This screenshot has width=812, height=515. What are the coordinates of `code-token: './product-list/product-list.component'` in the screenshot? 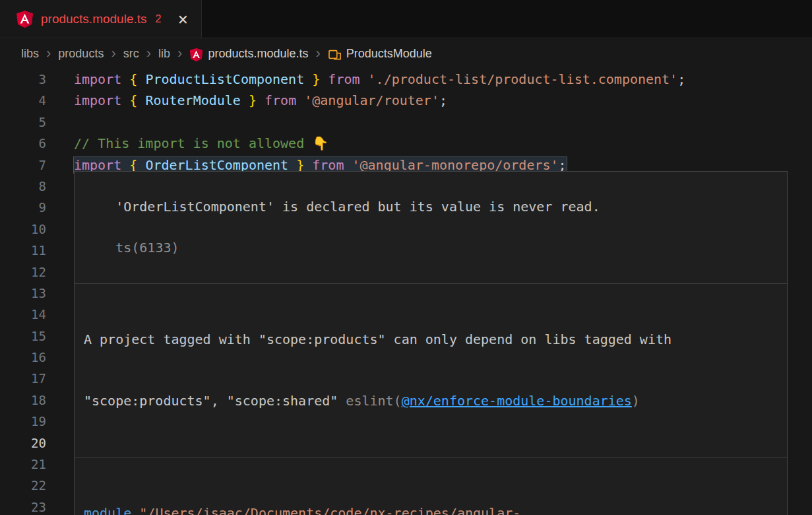 It's located at (523, 79).